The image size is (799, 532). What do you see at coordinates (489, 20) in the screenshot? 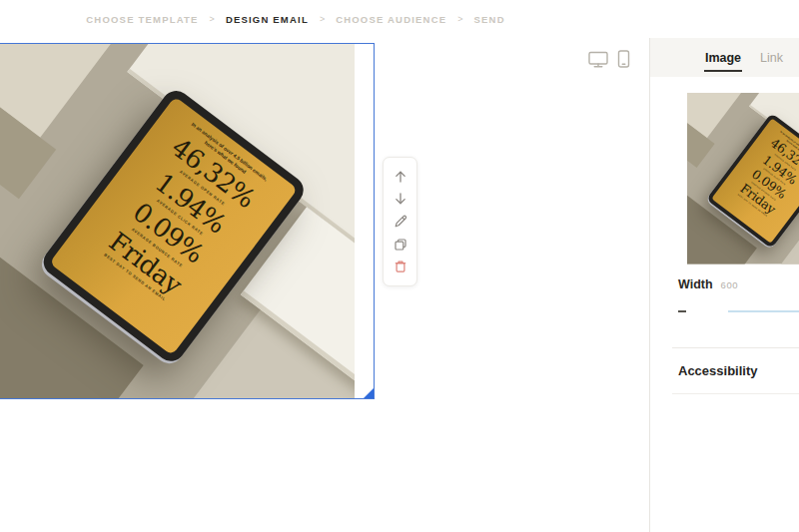
I see `breadcrumb-send: SEND` at bounding box center [489, 20].